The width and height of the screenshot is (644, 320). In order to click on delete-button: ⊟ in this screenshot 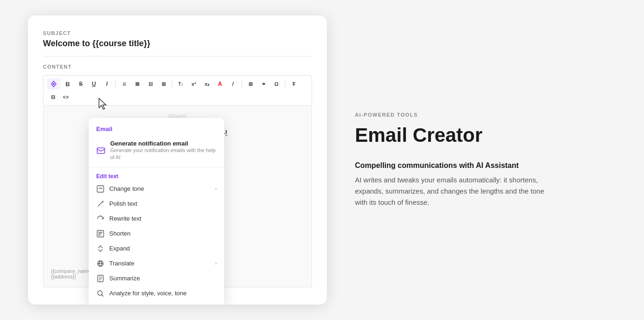, I will do `click(53, 97)`.